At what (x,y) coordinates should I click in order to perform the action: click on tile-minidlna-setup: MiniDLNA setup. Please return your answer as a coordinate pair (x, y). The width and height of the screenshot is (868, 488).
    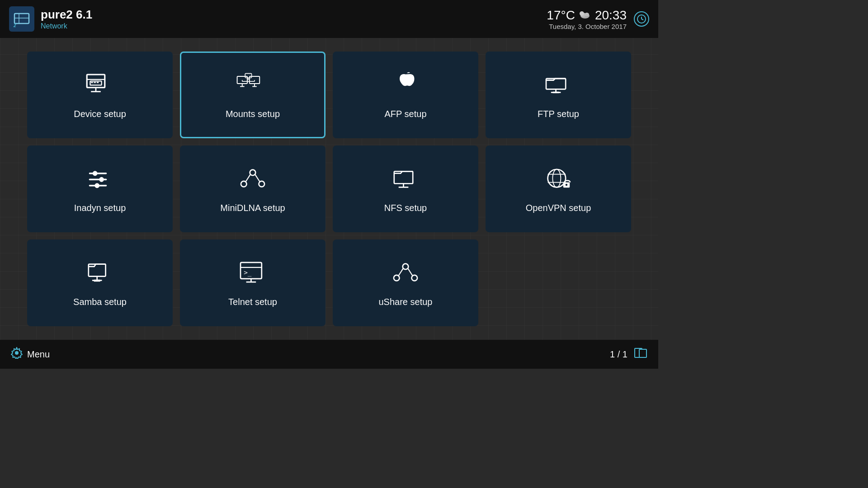
    Looking at the image, I should click on (253, 189).